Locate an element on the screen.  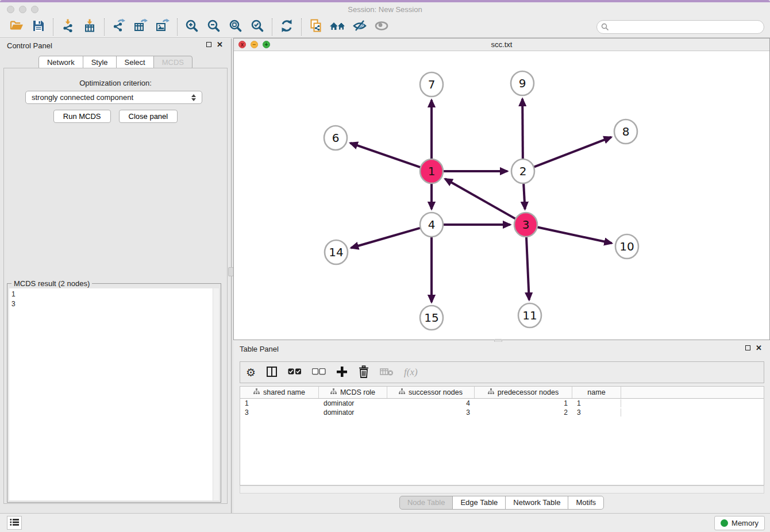
graph-node-label-4: 4 is located at coordinates (432, 225).